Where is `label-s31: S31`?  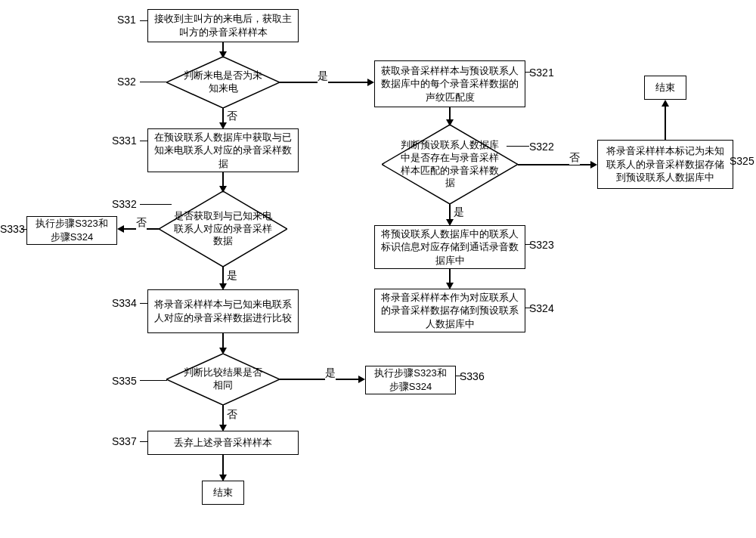
label-s31: S31 is located at coordinates (127, 20).